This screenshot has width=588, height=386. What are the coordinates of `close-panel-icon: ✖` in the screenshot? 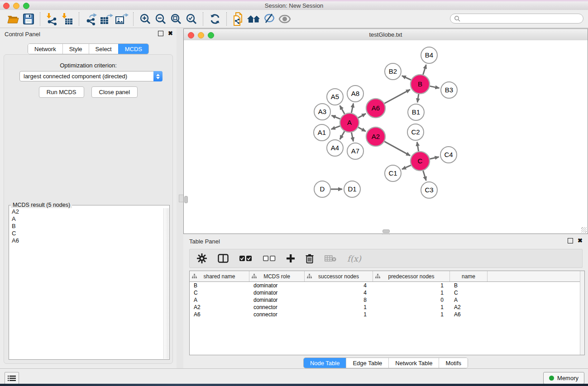 It's located at (170, 33).